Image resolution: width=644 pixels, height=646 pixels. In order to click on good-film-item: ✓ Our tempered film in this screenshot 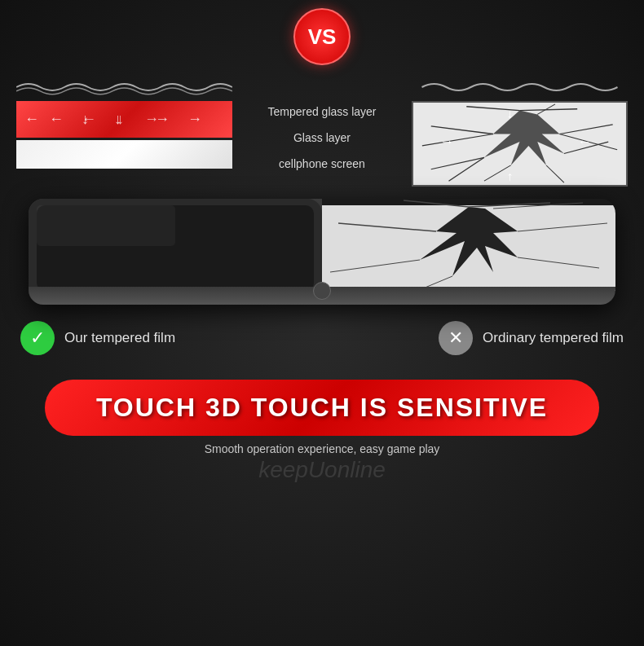, I will do `click(98, 338)`.